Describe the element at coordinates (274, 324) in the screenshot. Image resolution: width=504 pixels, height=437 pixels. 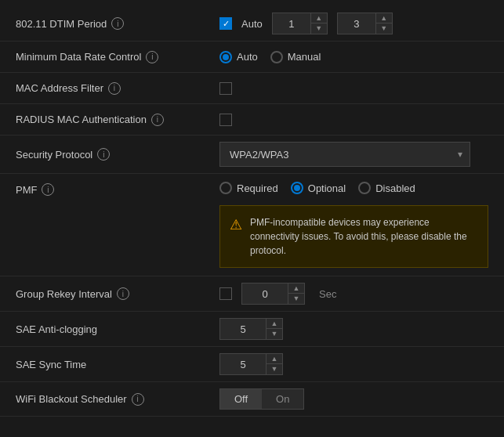
I see `sae-anti-up: ▲` at that location.